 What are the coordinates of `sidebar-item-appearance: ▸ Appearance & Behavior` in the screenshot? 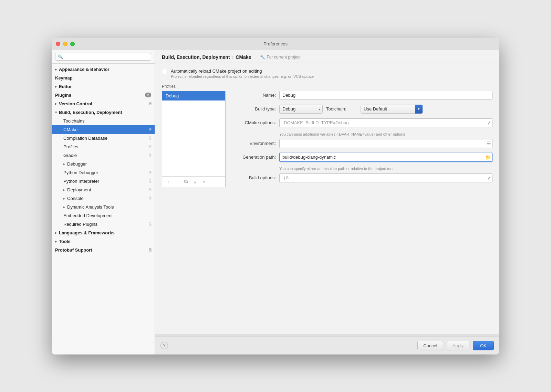 It's located at (103, 70).